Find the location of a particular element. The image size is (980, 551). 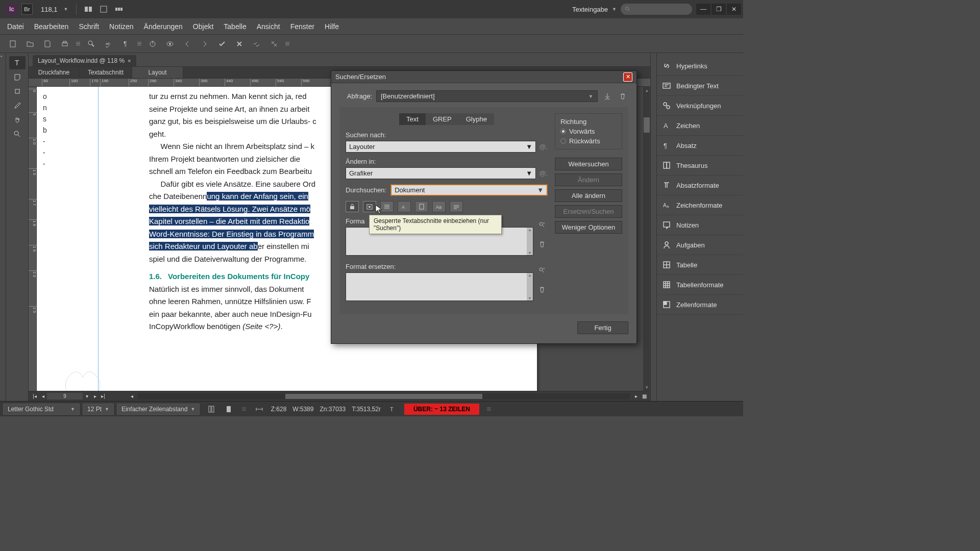

reject-all-icon is located at coordinates (274, 44).